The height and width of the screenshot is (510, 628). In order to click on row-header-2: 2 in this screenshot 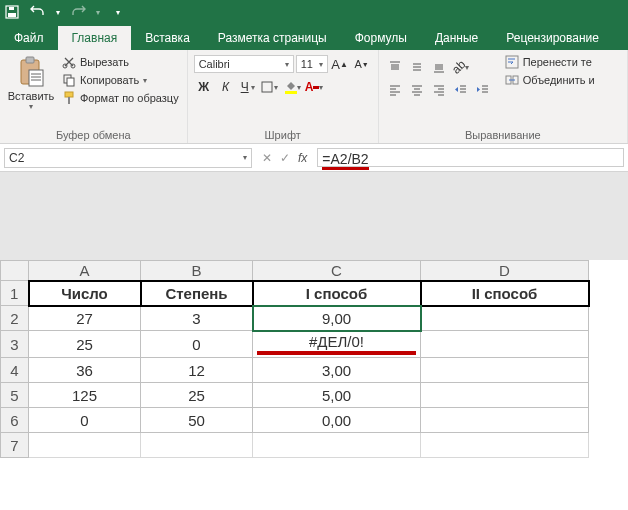, I will do `click(15, 318)`.